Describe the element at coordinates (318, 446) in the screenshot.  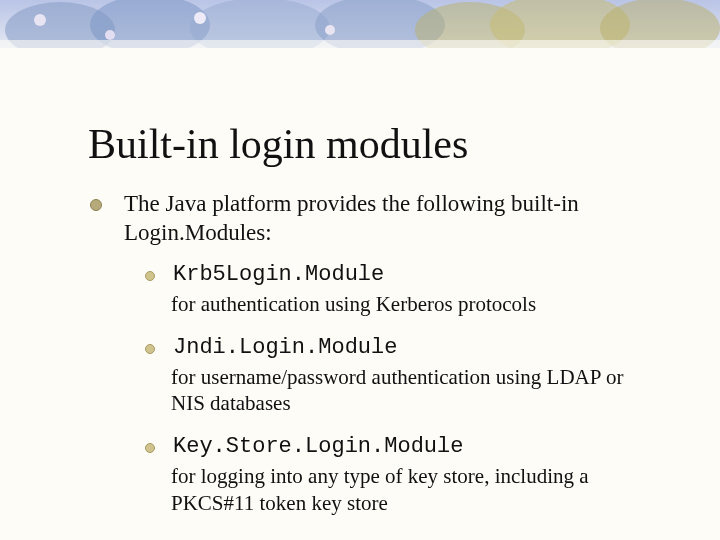
I see `module-name: Key.Store.Login.Module` at that location.